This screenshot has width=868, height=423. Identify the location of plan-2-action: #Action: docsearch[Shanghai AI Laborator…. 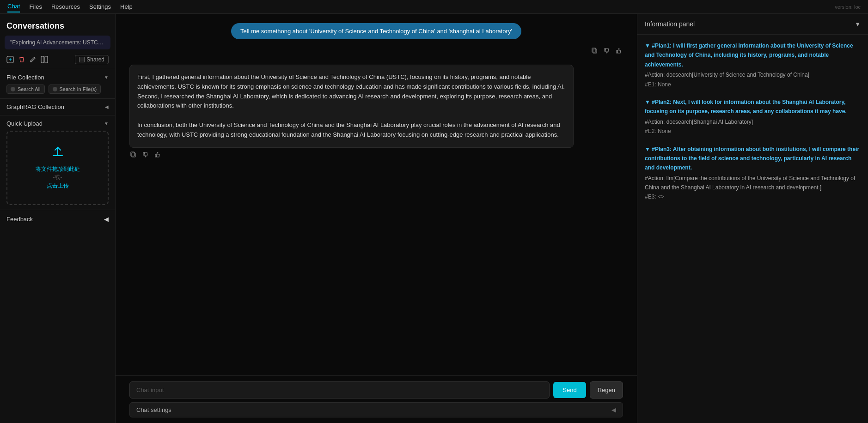
(752, 122).